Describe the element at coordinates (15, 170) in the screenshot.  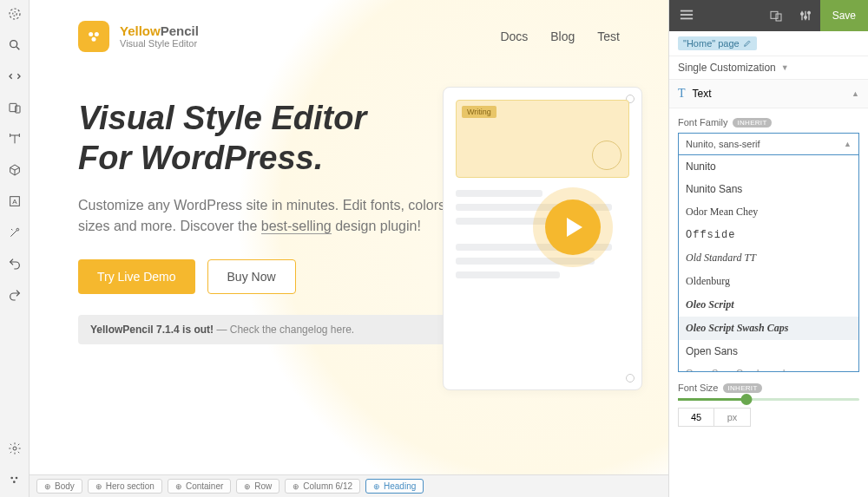
I see `cube-icon` at that location.